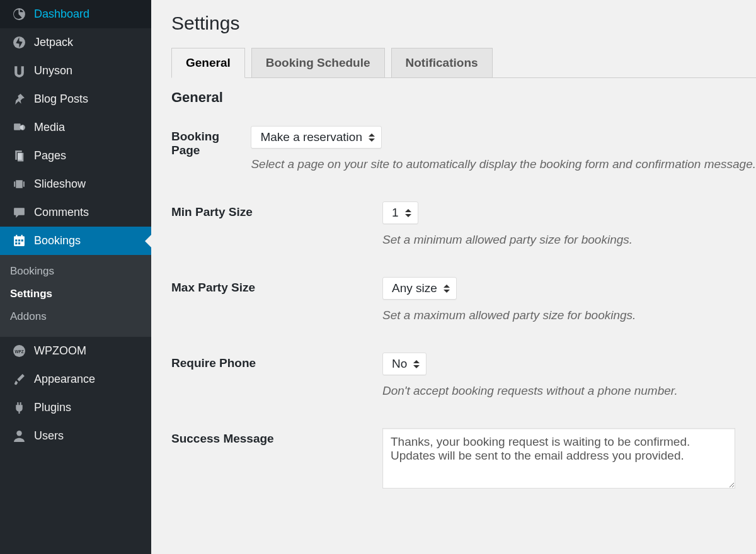  Describe the element at coordinates (559, 458) in the screenshot. I see `success-message-textarea` at that location.